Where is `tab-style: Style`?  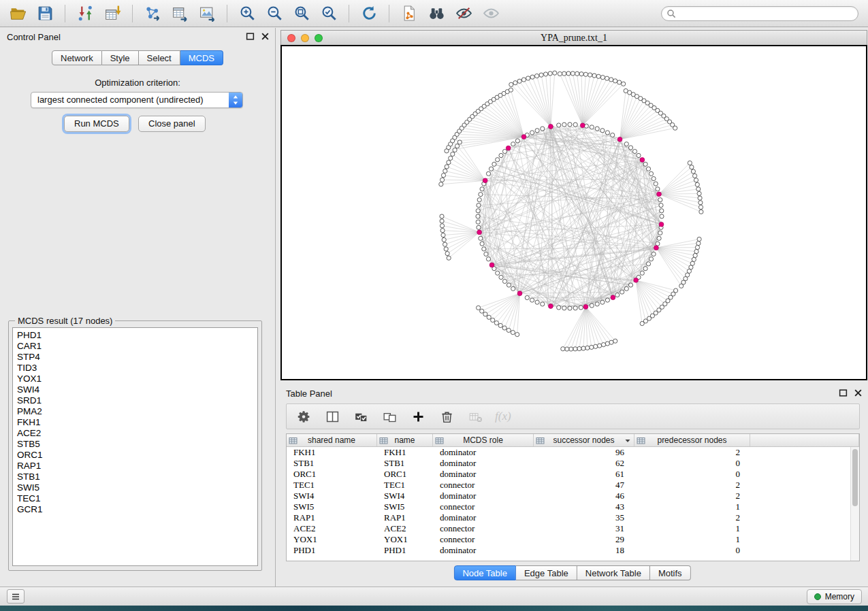
tab-style: Style is located at coordinates (120, 58).